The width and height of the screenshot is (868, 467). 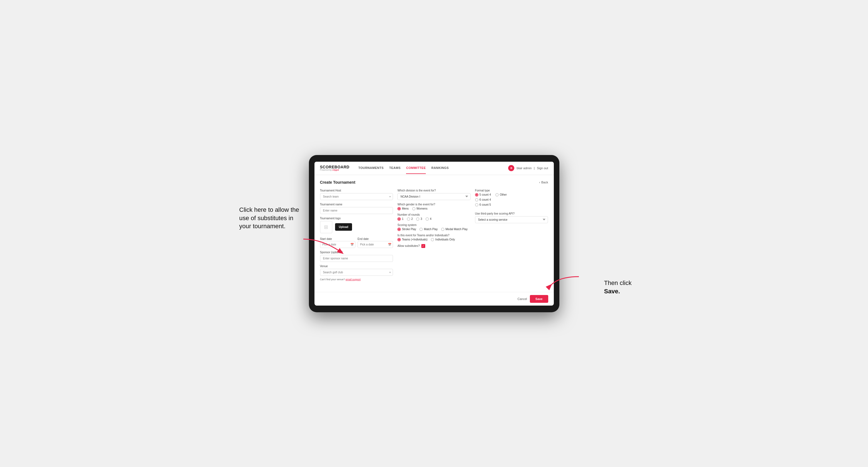 What do you see at coordinates (477, 195) in the screenshot?
I see `radio-5c4` at bounding box center [477, 195].